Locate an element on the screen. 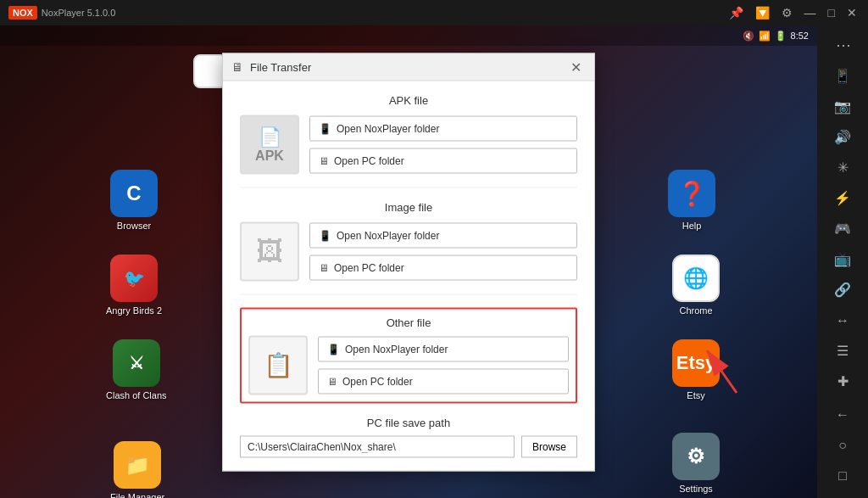  app-icon-angrybirds: 🐦 Angry Birds 2 is located at coordinates (134, 285).